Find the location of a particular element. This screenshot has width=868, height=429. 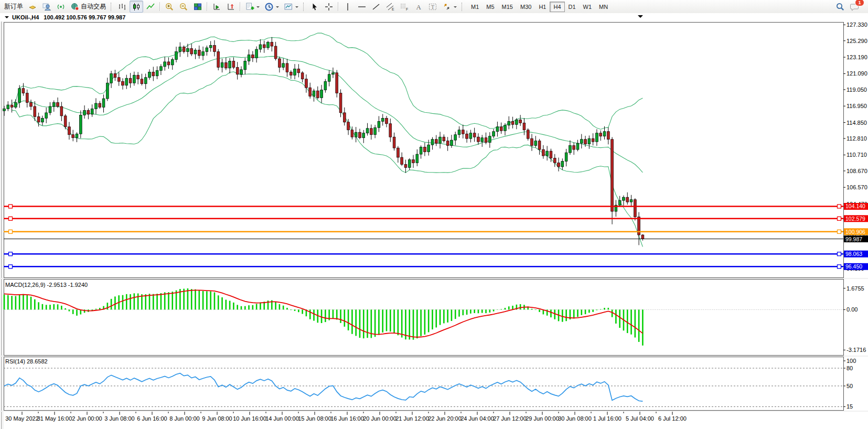

svg-text: 123.190 is located at coordinates (857, 57).